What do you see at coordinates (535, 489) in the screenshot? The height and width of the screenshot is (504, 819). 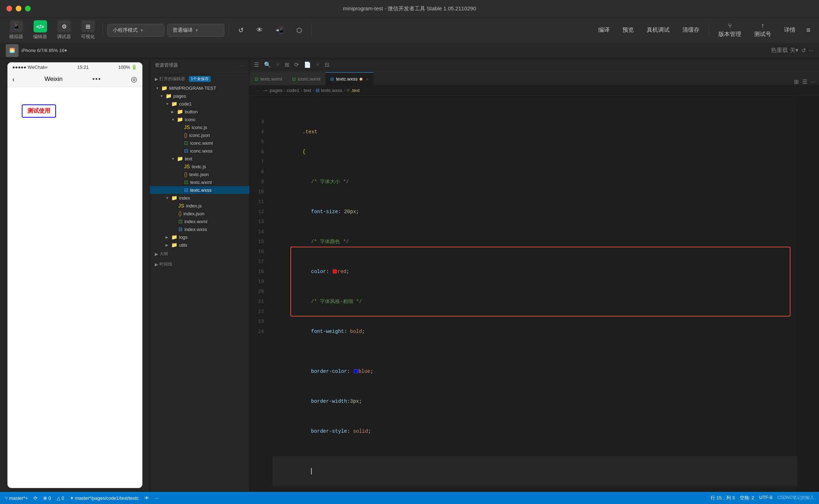 I see `code-line-16: /* 内边距 */` at bounding box center [535, 489].